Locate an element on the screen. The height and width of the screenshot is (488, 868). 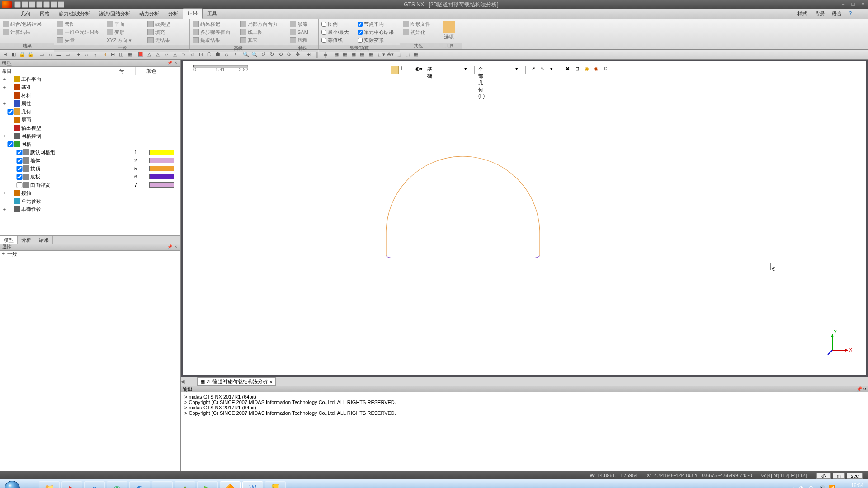
tb-icon: ↺ is located at coordinates (263, 55).